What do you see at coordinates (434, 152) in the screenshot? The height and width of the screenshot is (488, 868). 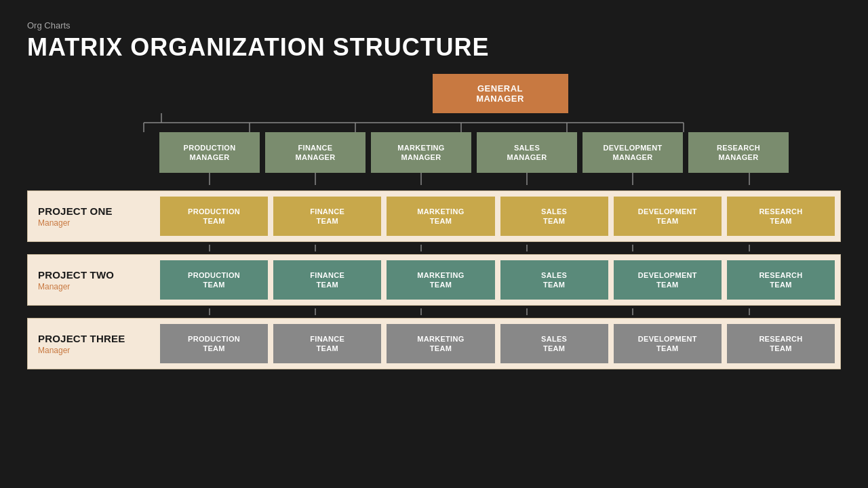 I see `managers-row: PRODUCTIONMANAGER FINANCEMANAGER MARKETI…` at bounding box center [434, 152].